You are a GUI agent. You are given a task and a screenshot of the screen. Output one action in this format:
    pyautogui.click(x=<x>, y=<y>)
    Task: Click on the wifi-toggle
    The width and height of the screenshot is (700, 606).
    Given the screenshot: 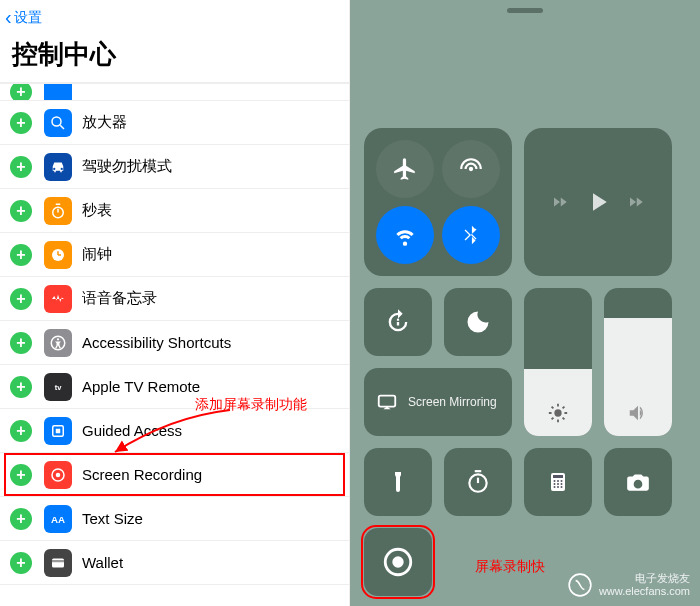 What is the action you would take?
    pyautogui.click(x=405, y=235)
    